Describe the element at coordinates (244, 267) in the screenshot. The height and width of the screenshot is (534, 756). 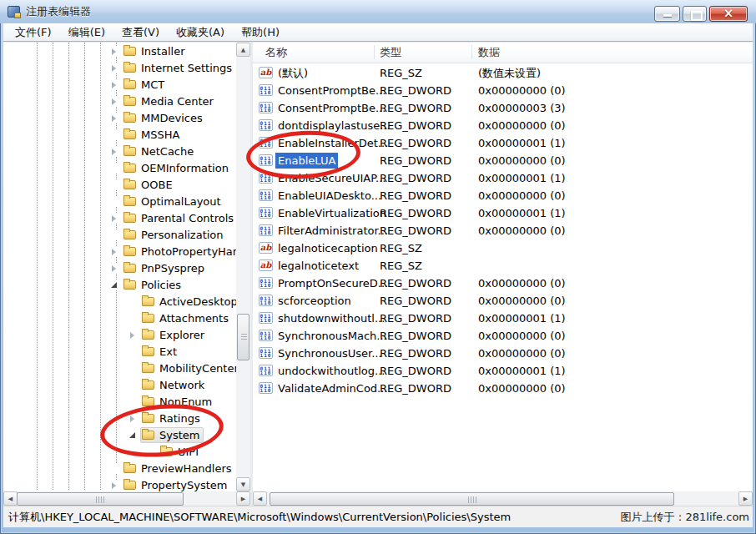
I see `tree-vertical-scrollbar: ▲ ▼` at that location.